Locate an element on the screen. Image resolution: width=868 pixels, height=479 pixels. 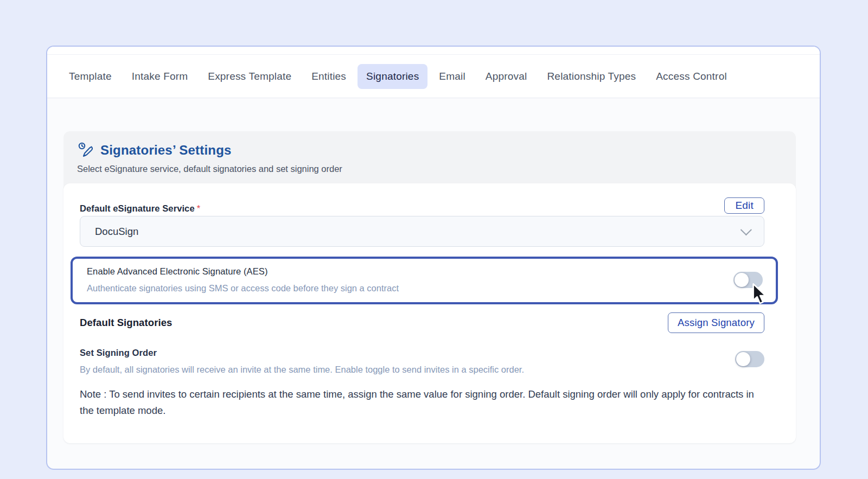
signing-order-label: Set Signing Order is located at coordinates (302, 353).